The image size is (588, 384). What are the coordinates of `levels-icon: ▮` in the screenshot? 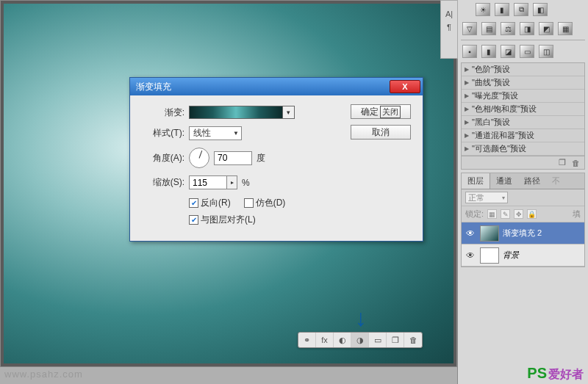 It's located at (502, 10).